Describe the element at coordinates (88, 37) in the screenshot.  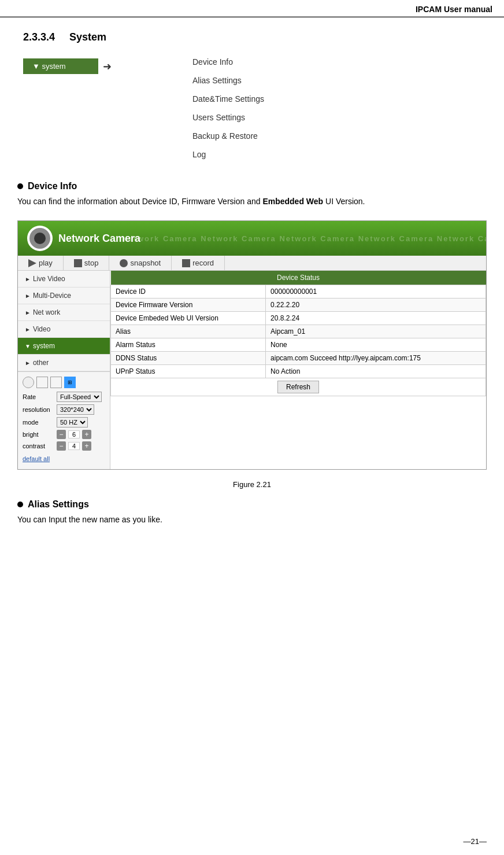
I see `section-title: System` at that location.